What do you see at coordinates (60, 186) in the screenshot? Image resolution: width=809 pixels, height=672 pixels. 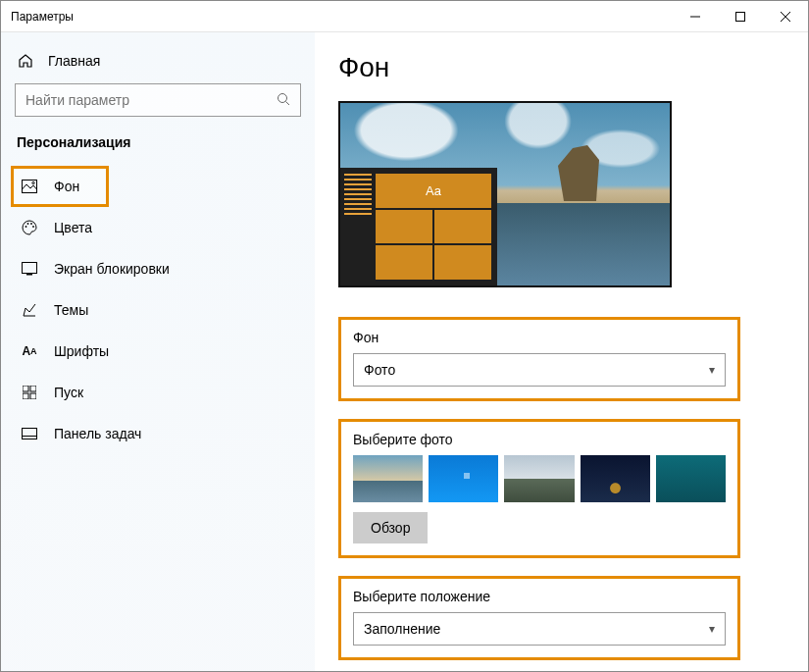 I see `sidebar-item-background: Фон` at bounding box center [60, 186].